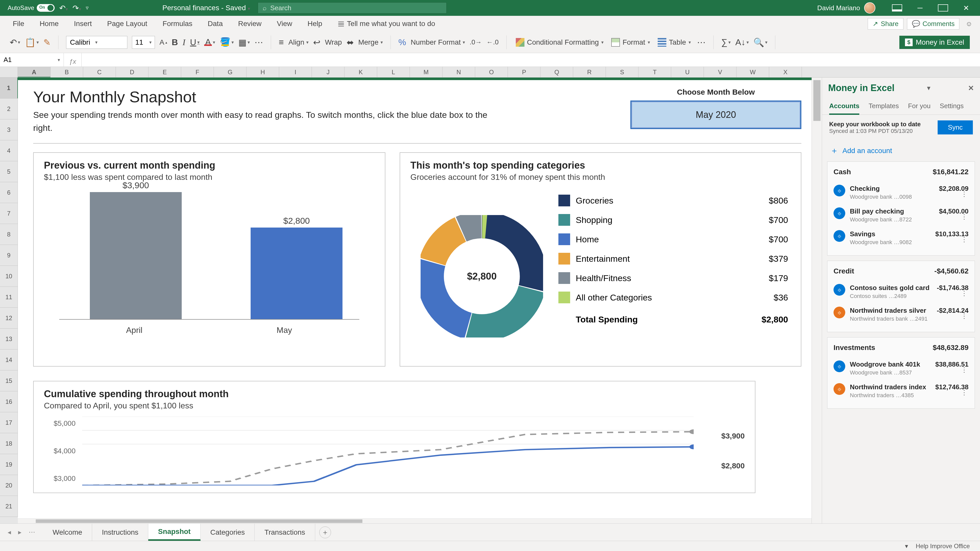 This screenshot has height=551, width=980. I want to click on column-header: A, so click(34, 72).